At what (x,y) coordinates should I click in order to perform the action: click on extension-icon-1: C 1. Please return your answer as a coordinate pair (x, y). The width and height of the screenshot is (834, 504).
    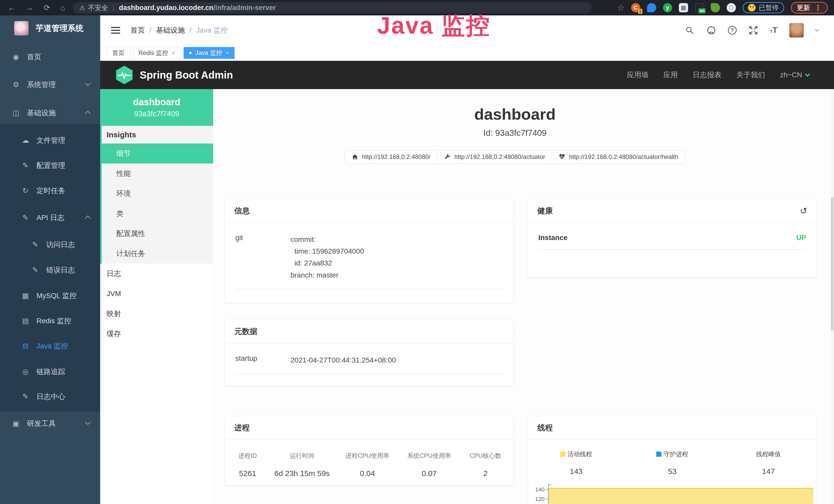
    Looking at the image, I should click on (636, 7).